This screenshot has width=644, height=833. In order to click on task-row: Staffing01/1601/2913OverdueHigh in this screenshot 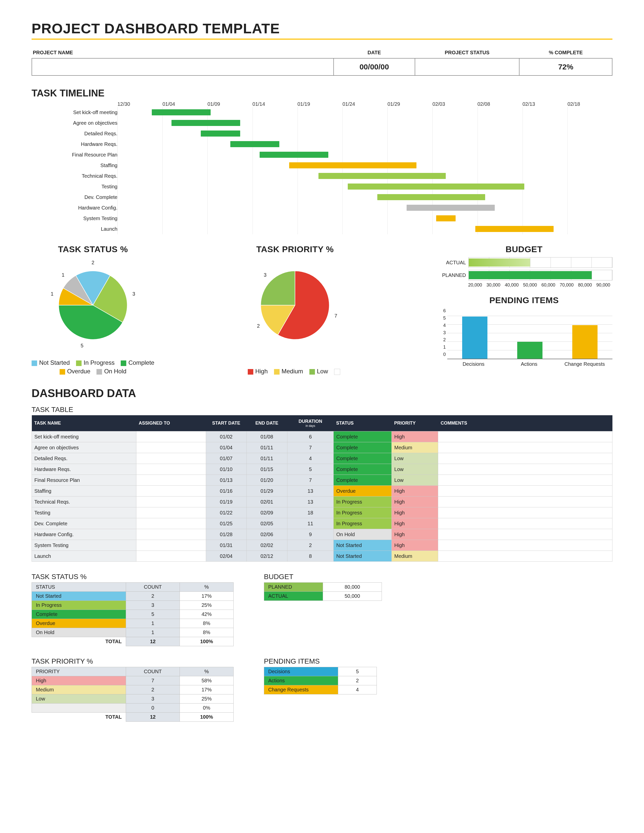, I will do `click(322, 491)`.